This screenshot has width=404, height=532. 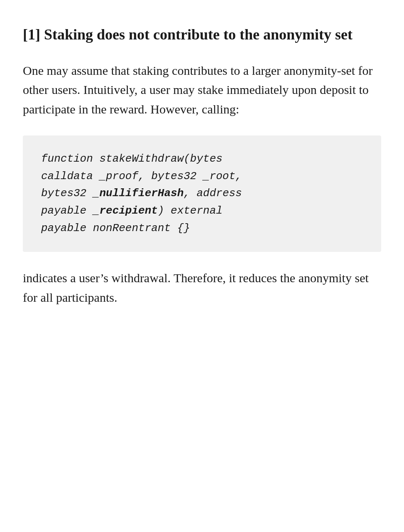 I want to click on code-line-3: bytes32 _nullifierHash, address, so click(x=202, y=194).